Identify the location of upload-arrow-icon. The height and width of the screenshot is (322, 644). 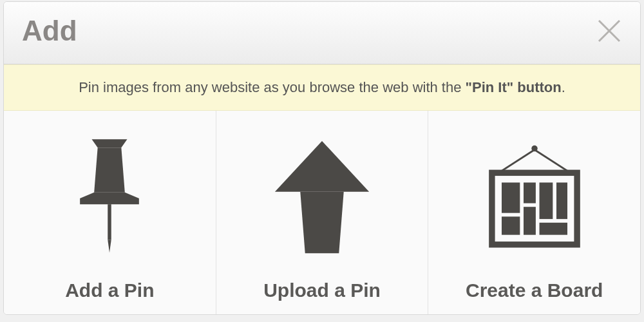
(322, 198).